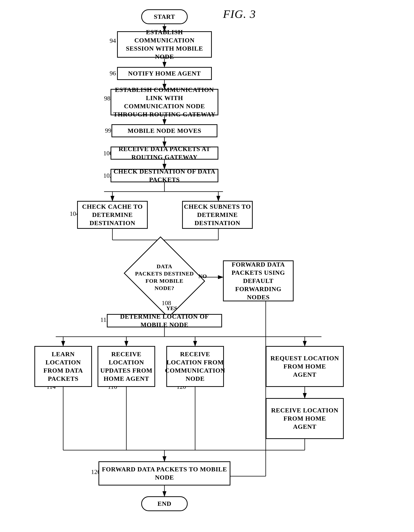 The image size is (414, 532). What do you see at coordinates (165, 131) in the screenshot?
I see `box-99: MOBILE NODE MOVES` at bounding box center [165, 131].